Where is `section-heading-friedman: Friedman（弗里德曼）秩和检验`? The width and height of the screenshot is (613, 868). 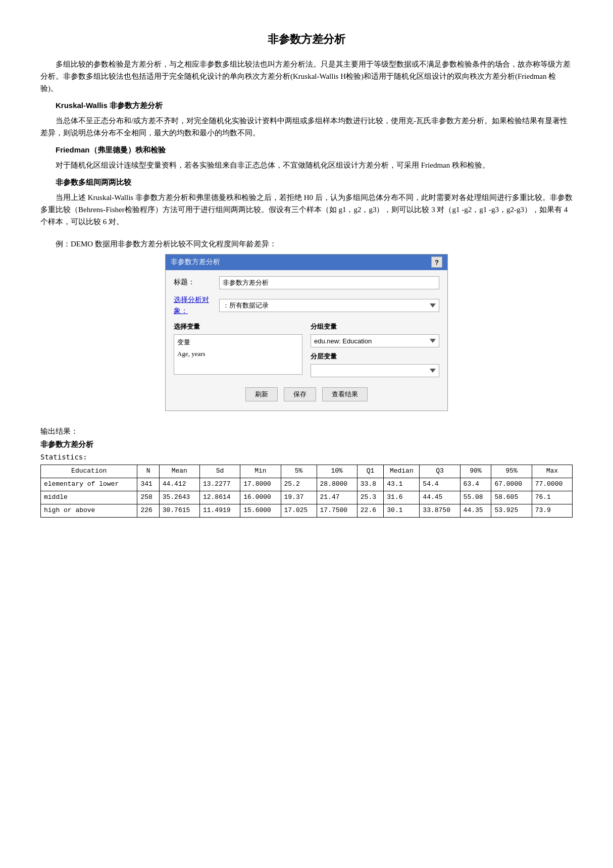
section-heading-friedman: Friedman（弗里德曼）秩和检验 is located at coordinates (306, 150).